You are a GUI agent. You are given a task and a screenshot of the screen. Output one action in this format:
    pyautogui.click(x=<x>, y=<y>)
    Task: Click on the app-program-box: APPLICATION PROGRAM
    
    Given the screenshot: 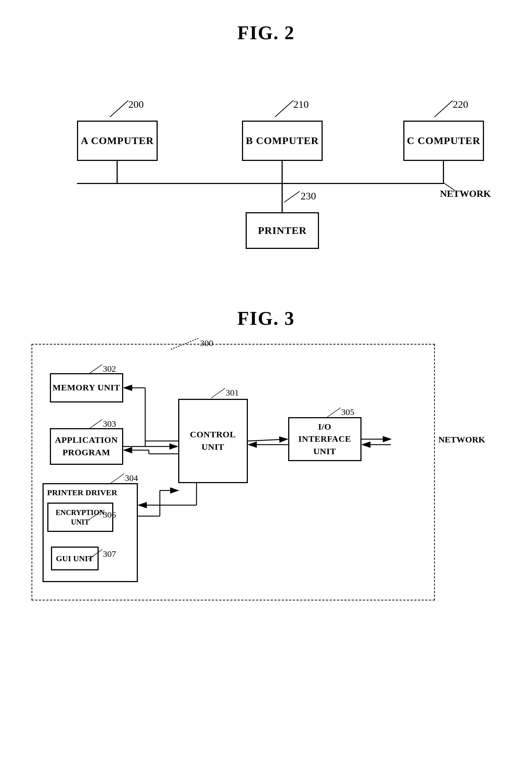 What is the action you would take?
    pyautogui.click(x=87, y=446)
    